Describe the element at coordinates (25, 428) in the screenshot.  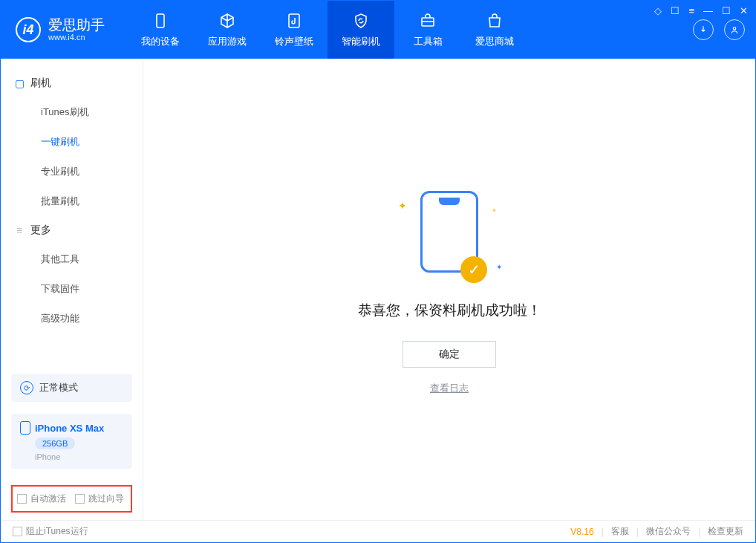
I see `device-phone-icon` at that location.